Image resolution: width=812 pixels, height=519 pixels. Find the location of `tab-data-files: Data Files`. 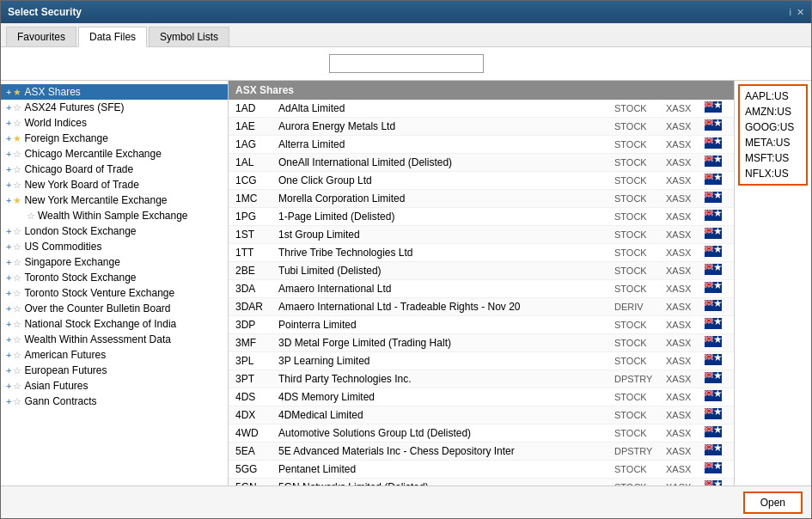

tab-data-files: Data Files is located at coordinates (113, 37).